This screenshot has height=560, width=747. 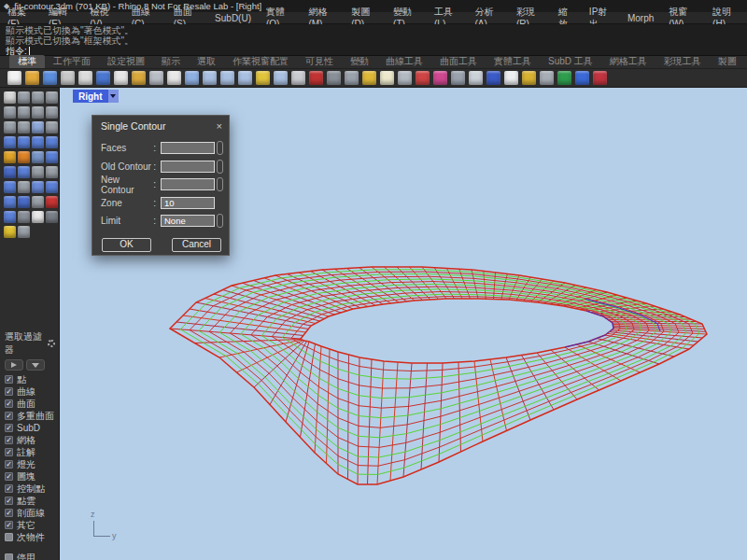 I want to click on toolbar-tab-11: SubD 工具, so click(x=571, y=62).